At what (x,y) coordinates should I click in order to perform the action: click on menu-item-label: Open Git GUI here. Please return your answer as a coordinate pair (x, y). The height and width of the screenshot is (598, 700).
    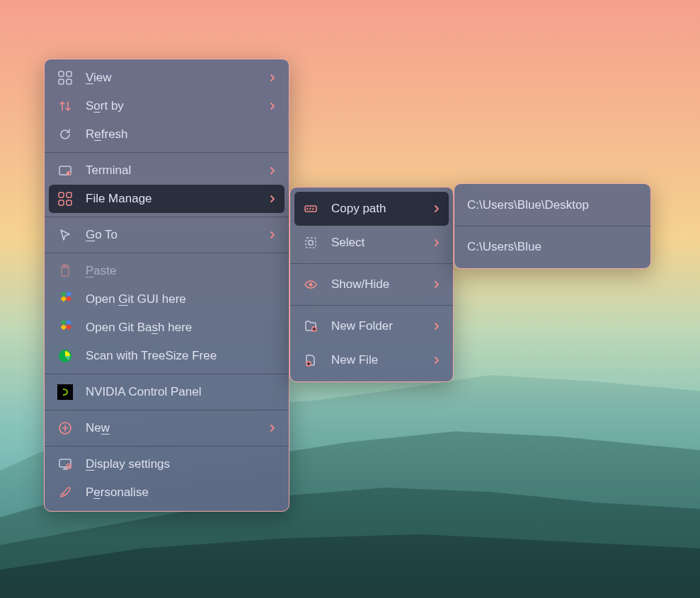
    Looking at the image, I should click on (181, 299).